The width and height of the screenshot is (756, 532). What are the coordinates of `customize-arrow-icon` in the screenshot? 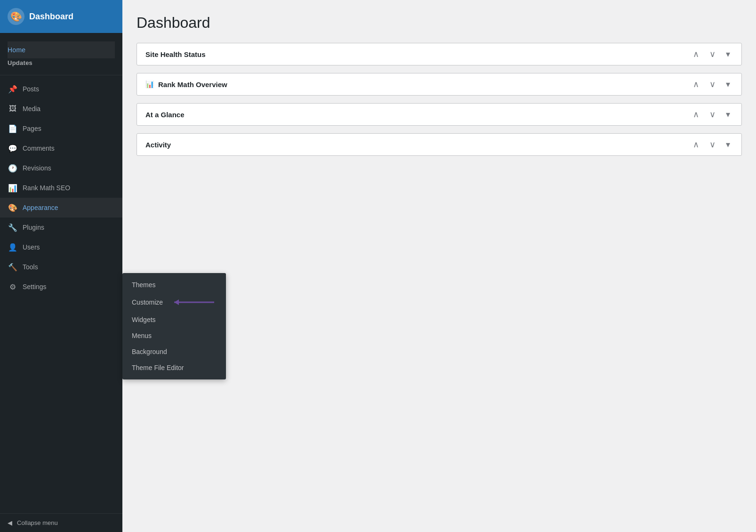 It's located at (193, 302).